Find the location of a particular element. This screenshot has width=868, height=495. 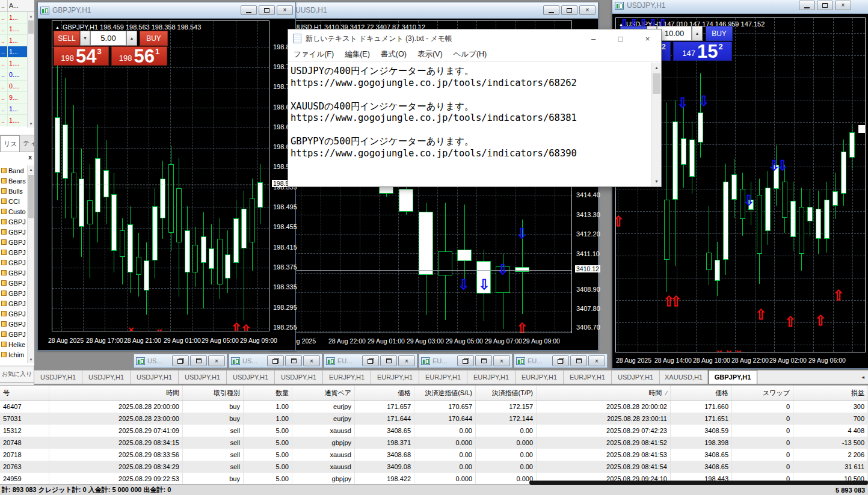

scrollbar-thumb is located at coordinates (657, 84).